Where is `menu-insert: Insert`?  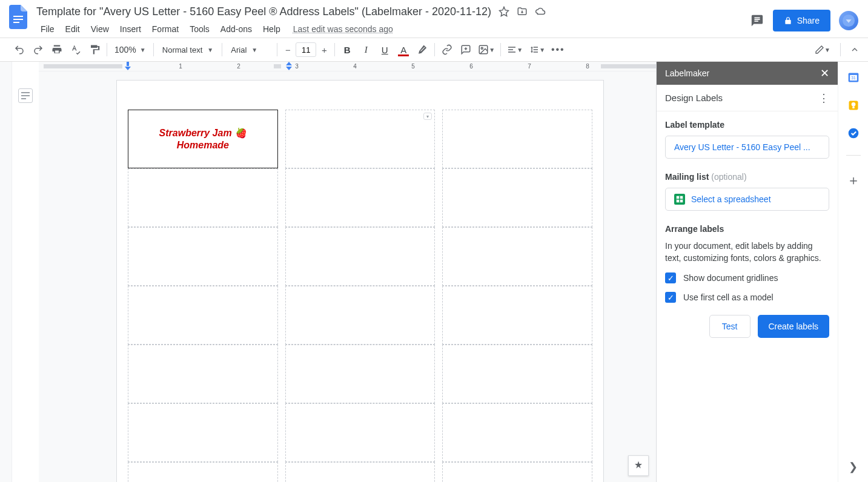 menu-insert: Insert is located at coordinates (131, 29).